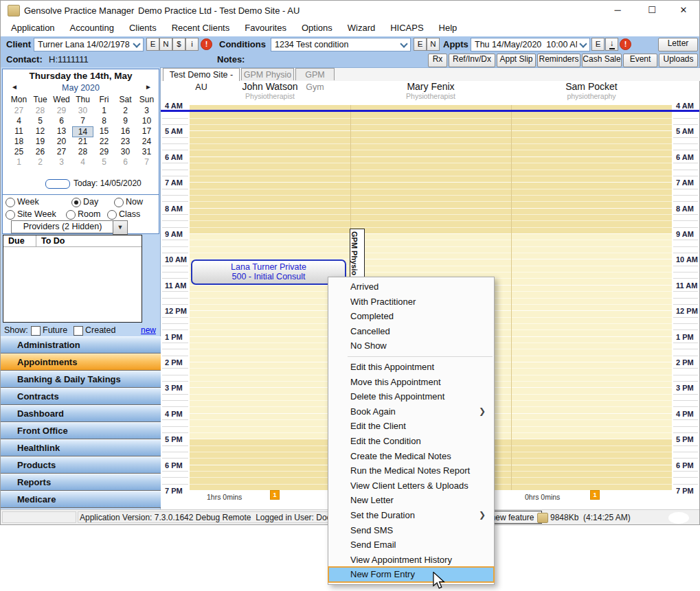 Image resolution: width=700 pixels, height=591 pixels. What do you see at coordinates (16, 241) in the screenshot?
I see `todo-col-due: Due` at bounding box center [16, 241].